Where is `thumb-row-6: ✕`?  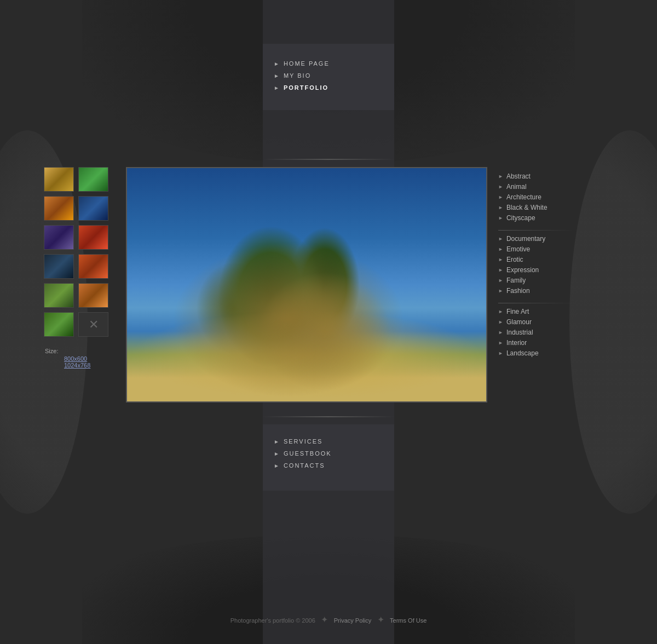
thumb-row-6: ✕ is located at coordinates (79, 324).